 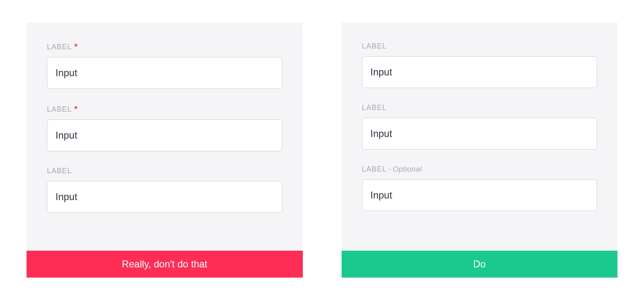 I want to click on do-footer-text: Do, so click(x=479, y=264).